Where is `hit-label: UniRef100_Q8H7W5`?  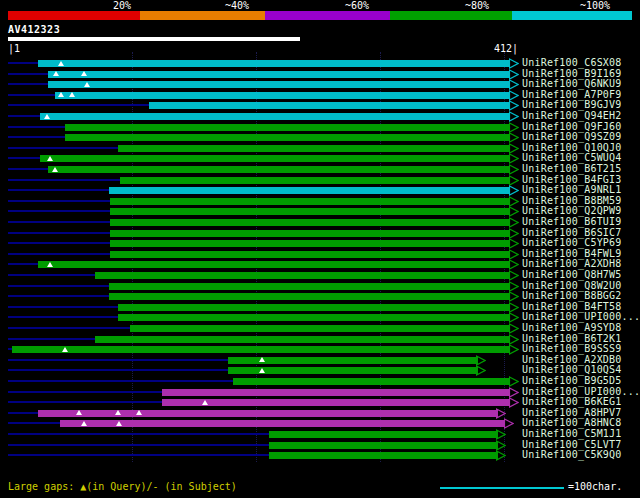 hit-label: UniRef100_Q8H7W5 is located at coordinates (572, 276).